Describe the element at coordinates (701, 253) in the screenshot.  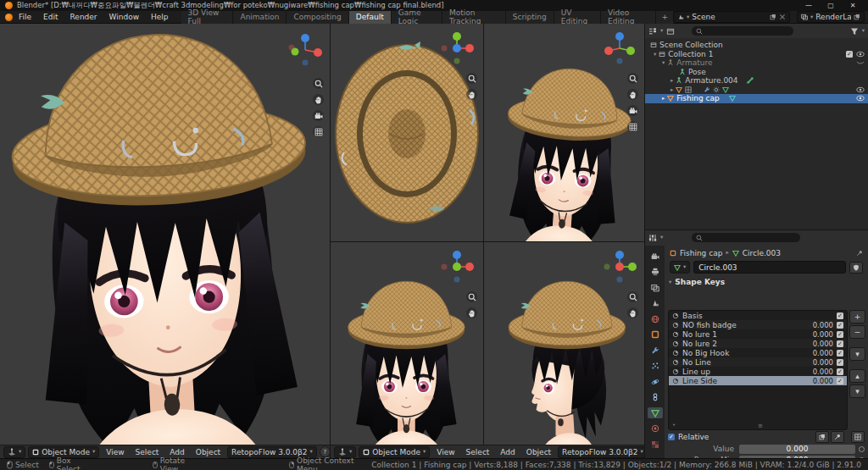
I see `breadcrumb-object: Fishing cap` at that location.